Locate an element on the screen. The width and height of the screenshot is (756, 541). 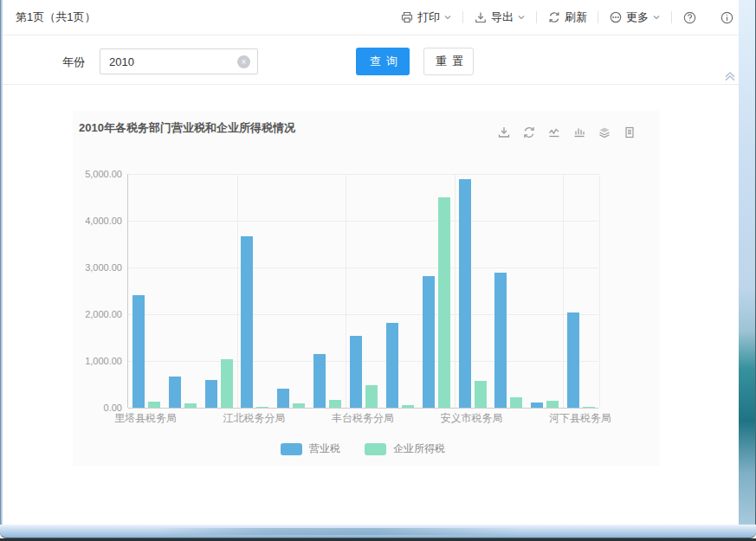
chart-toolbox is located at coordinates (566, 132).